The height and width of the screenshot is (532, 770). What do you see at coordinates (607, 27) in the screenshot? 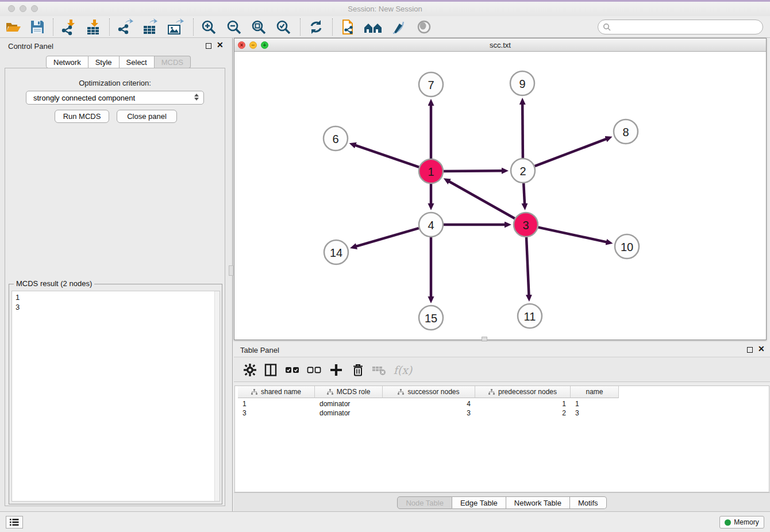
I see `search-icon` at bounding box center [607, 27].